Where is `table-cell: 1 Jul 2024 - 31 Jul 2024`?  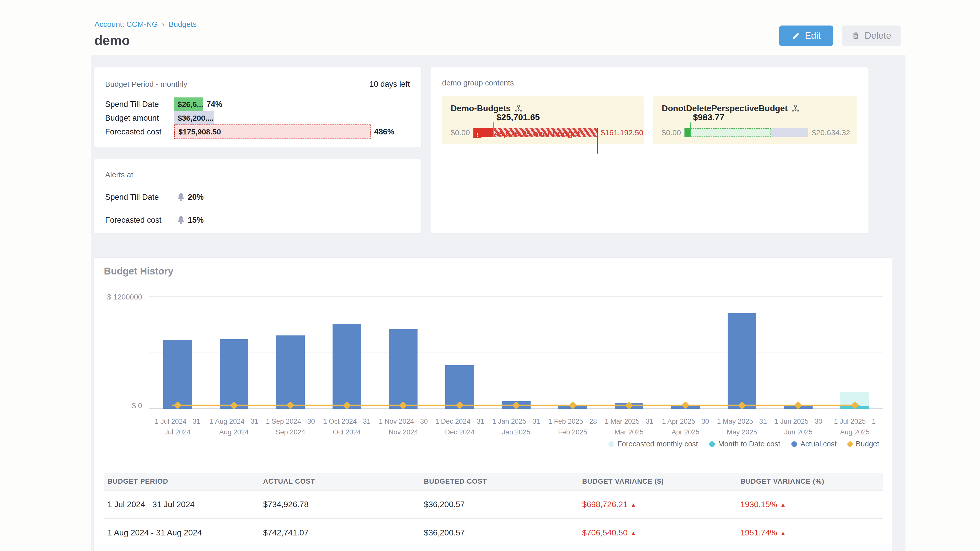 table-cell: 1 Jul 2024 - 31 Jul 2024 is located at coordinates (182, 504).